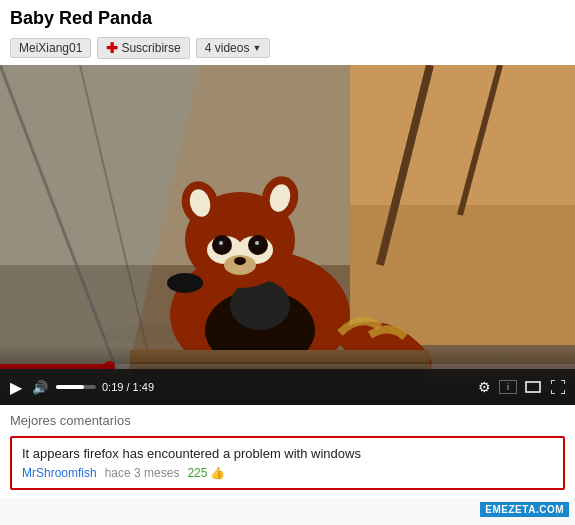 This screenshot has width=575, height=525. Describe the element at coordinates (288, 420) in the screenshot. I see `comments-label: Mejores comentarios` at that location.